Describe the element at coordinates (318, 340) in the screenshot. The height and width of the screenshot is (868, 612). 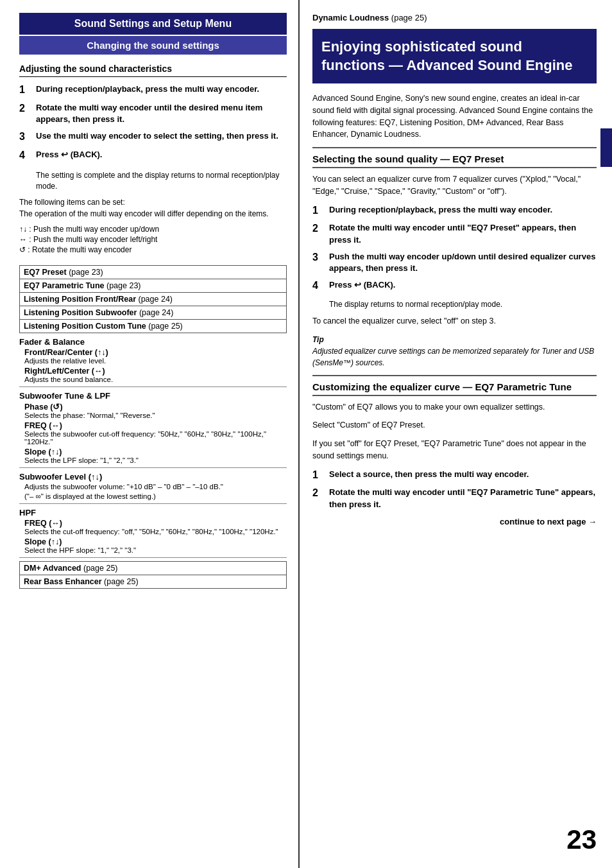
I see `tip-label: Tip` at that location.